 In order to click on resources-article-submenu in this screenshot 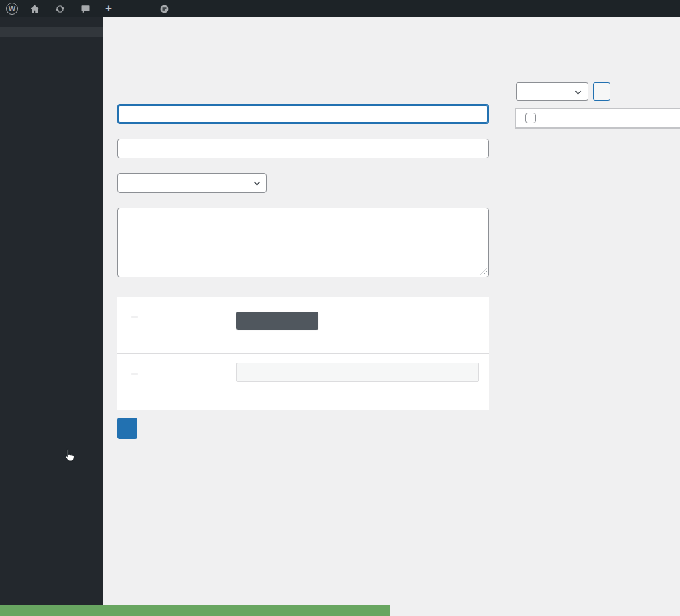, I will do `click(52, 32)`.